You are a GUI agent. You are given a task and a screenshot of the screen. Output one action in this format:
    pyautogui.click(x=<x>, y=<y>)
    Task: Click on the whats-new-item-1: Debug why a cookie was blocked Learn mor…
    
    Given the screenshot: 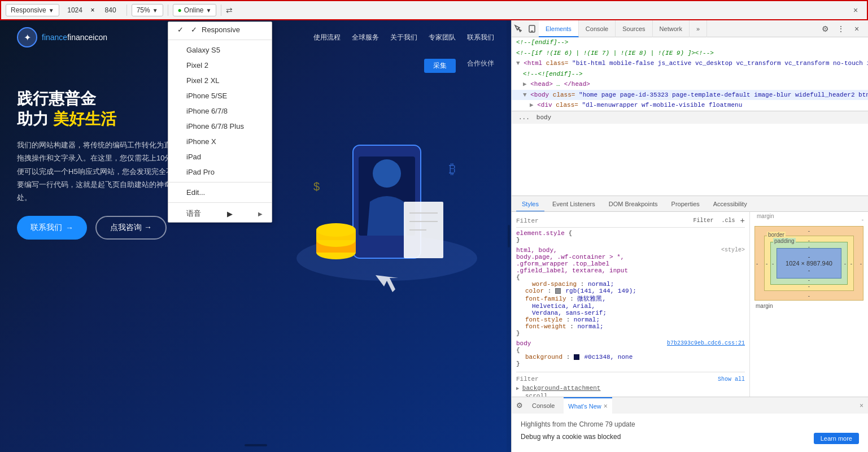 What is the action you would take?
    pyautogui.click(x=690, y=437)
    